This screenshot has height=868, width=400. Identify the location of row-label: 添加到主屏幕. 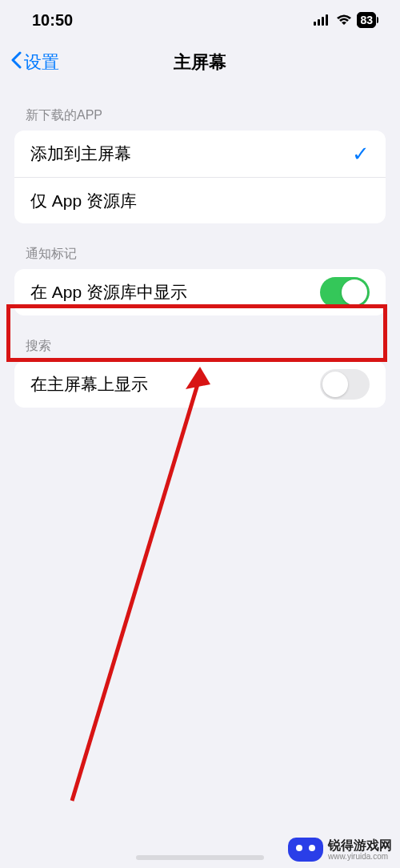
(81, 154).